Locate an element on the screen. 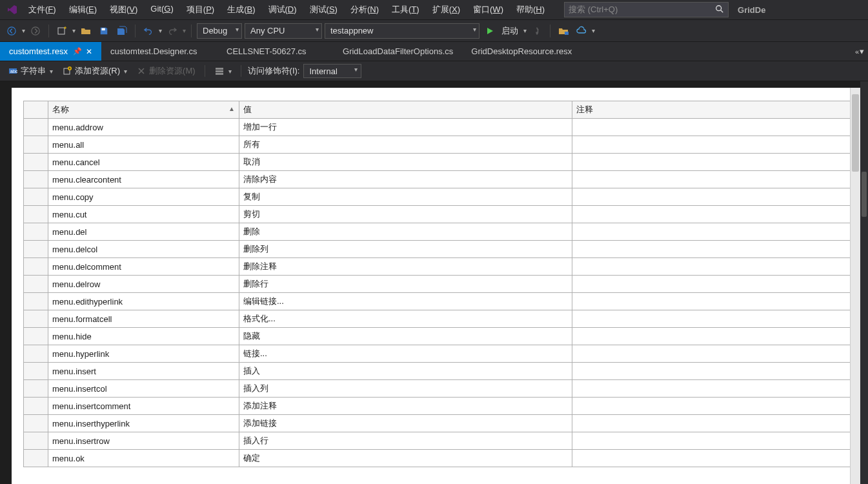 The width and height of the screenshot is (868, 484). document-tab: CELLSNET-50627.cs is located at coordinates (276, 52).